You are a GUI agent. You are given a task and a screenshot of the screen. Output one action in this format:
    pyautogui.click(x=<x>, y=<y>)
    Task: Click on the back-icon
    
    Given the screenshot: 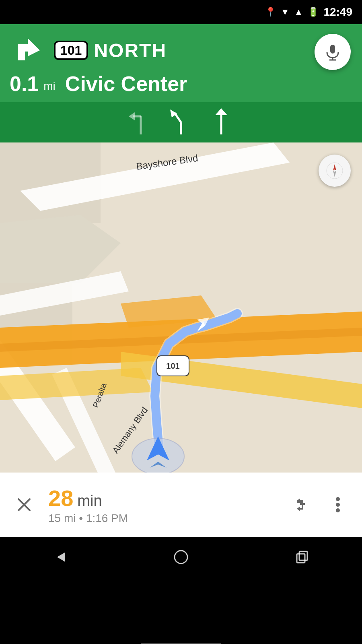 What is the action you would take?
    pyautogui.click(x=60, y=557)
    